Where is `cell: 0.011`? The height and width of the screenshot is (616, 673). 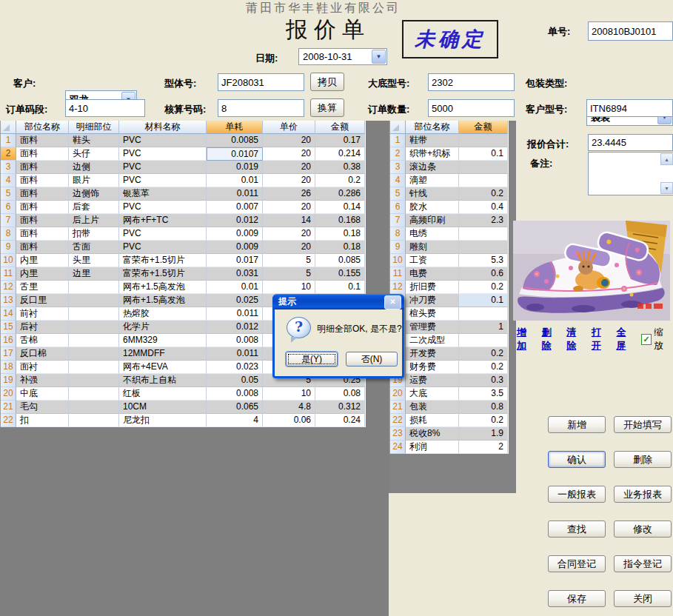
cell: 0.011 is located at coordinates (235, 194).